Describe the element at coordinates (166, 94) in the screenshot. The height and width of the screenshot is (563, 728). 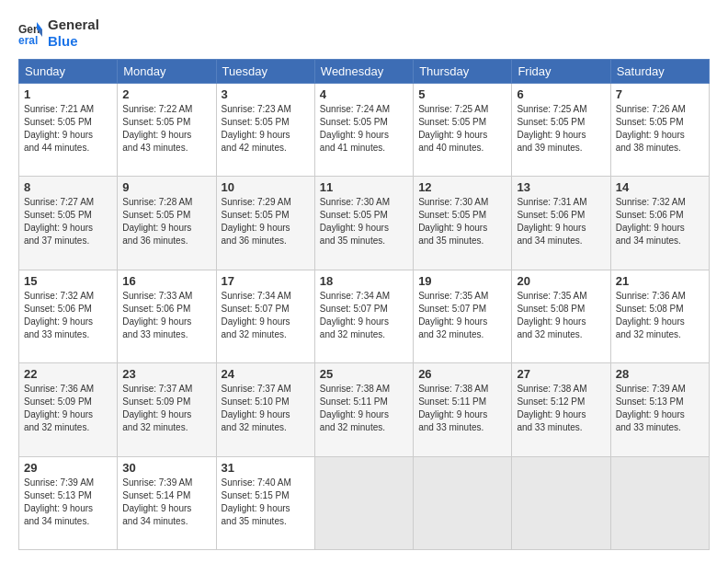
I see `day-number: 2` at that location.